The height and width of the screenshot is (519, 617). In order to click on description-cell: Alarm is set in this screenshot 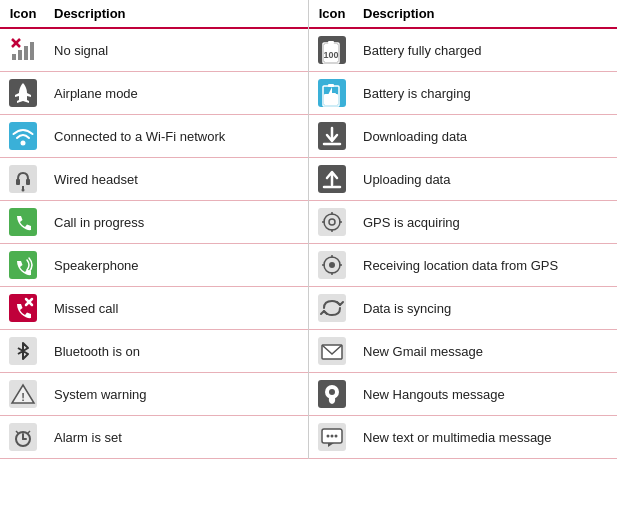, I will do `click(177, 438)`.